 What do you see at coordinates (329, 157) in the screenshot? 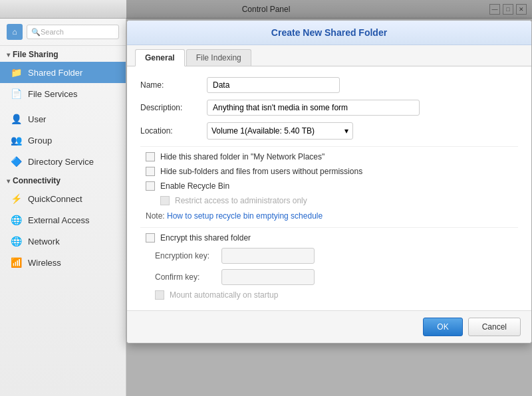
I see `checkbox-hide-network-row: Hide this shared folder in "My Network P…` at bounding box center [329, 157].